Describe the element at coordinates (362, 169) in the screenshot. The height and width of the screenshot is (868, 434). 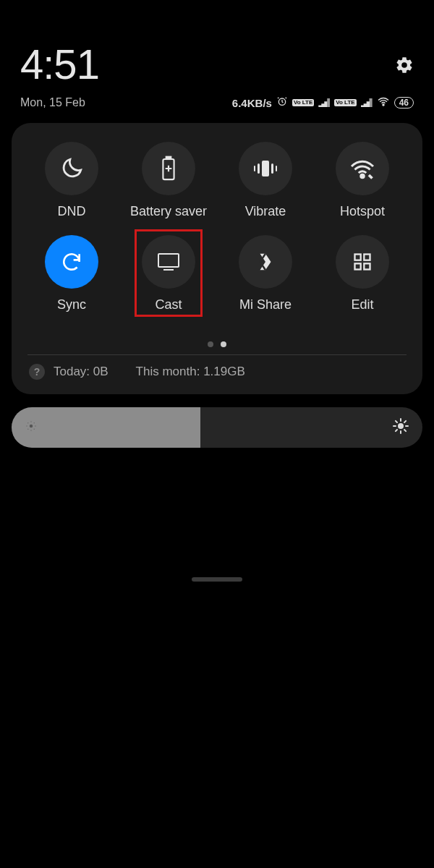
I see `hotspot-icon` at that location.